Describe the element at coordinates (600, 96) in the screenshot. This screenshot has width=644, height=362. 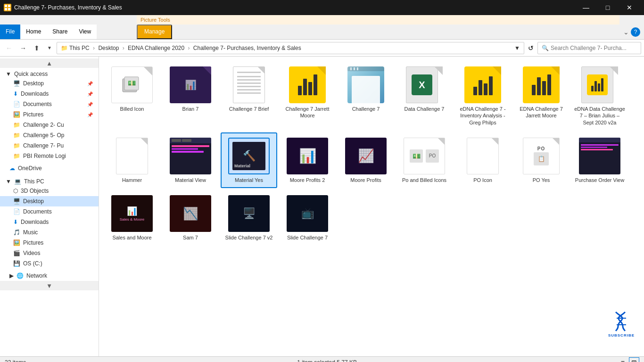
I see `file-item-edna-data-bj: eDNA Data Challenge 7 – Brian Julius – S…` at that location.